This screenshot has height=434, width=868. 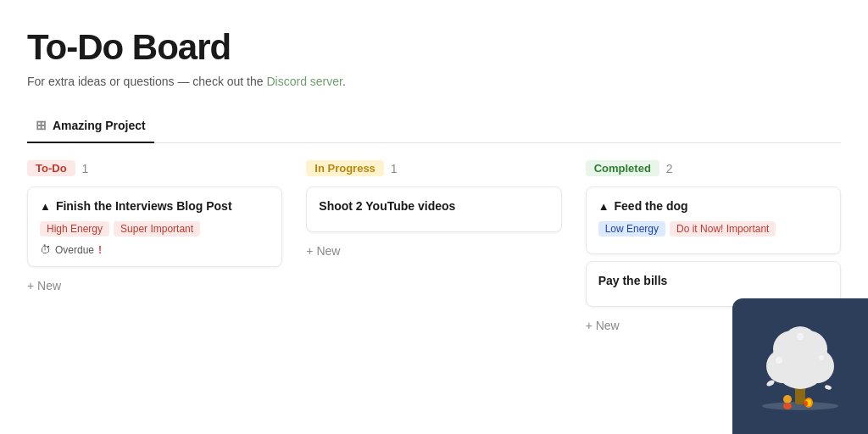 What do you see at coordinates (434, 206) in the screenshot?
I see `card-title: Shoot 2 YouTube videos` at bounding box center [434, 206].